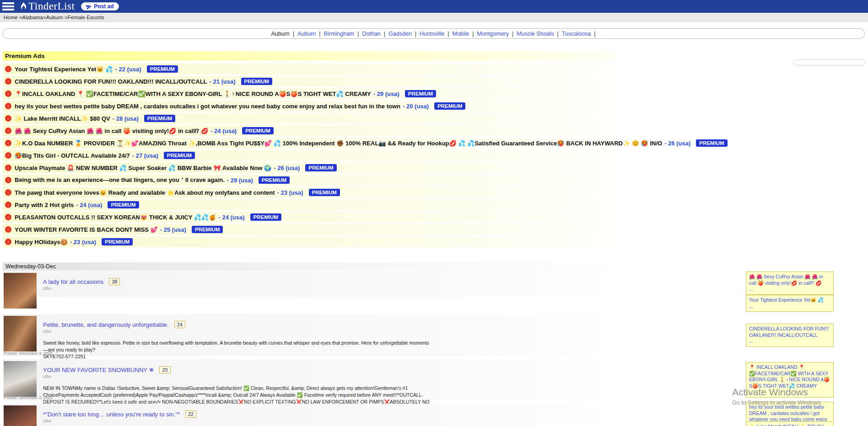 The image size is (868, 426). What do you see at coordinates (44, 205) in the screenshot?
I see `premium-ad-title: Party with 2 Hot girls` at bounding box center [44, 205].